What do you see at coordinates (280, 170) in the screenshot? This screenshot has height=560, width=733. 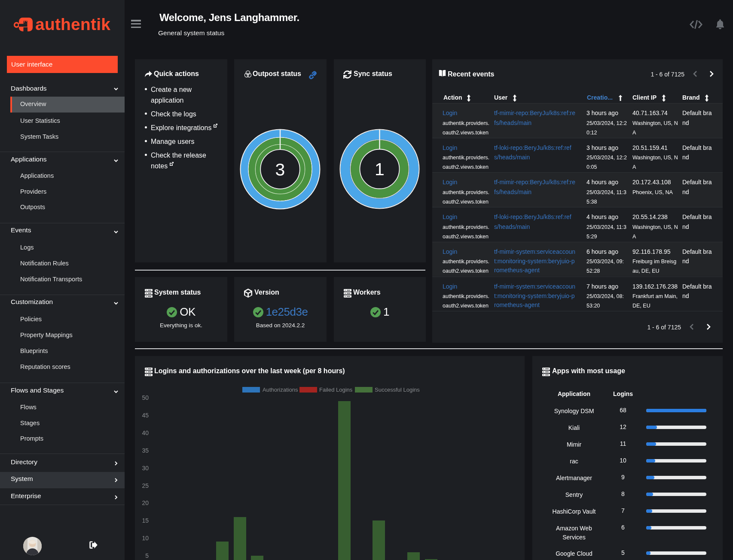 I see `svg-text: 3` at bounding box center [280, 170].